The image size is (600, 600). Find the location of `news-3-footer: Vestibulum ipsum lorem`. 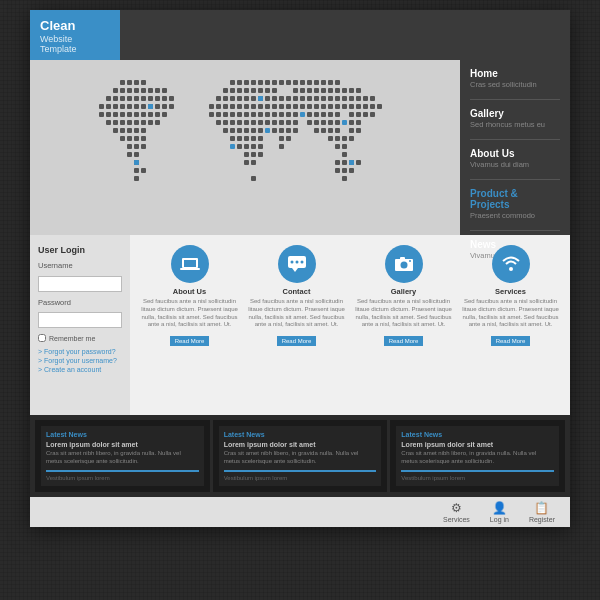

news-3-footer: Vestibulum ipsum lorem is located at coordinates (478, 478).